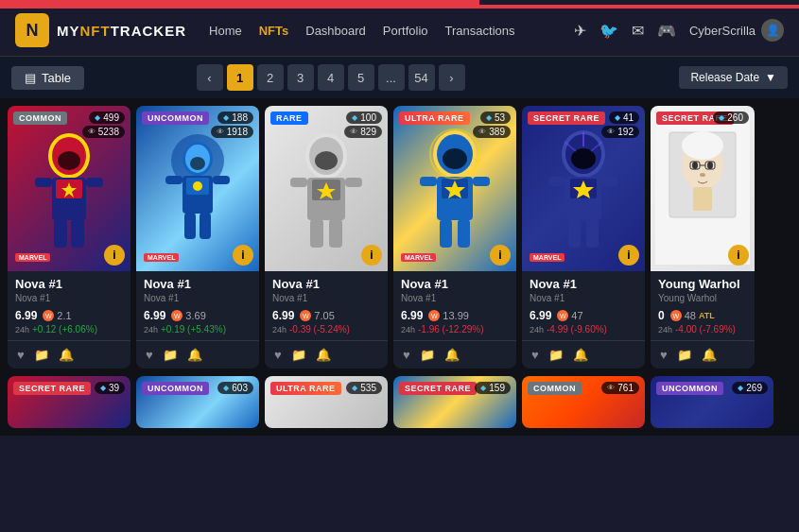 This screenshot has width=799, height=532. Describe the element at coordinates (121, 30) in the screenshot. I see `logo-text: MYNFTTRACKER` at that location.